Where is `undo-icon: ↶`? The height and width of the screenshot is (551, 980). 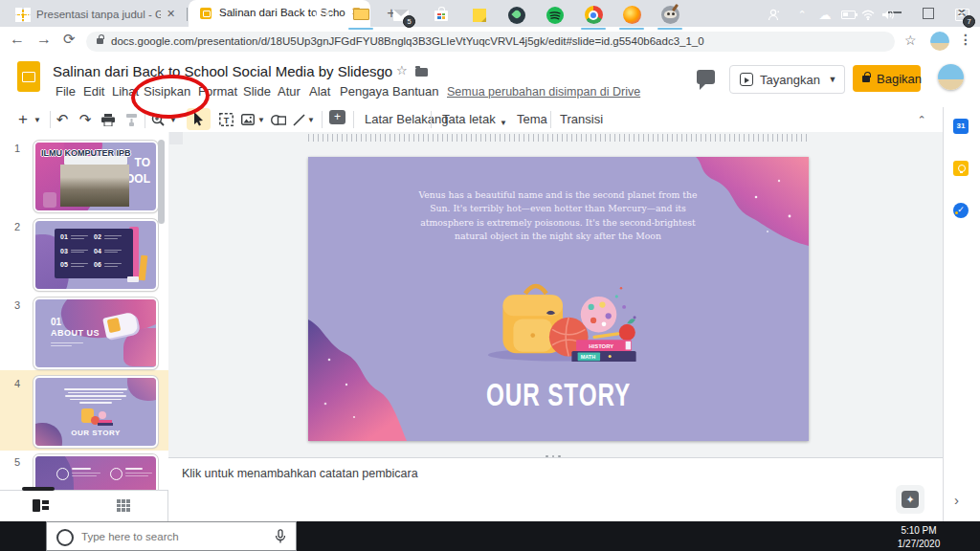 undo-icon: ↶ is located at coordinates (62, 120).